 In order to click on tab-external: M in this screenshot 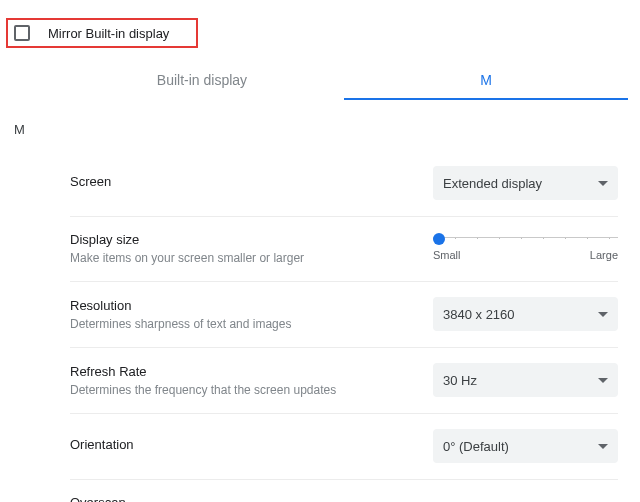, I will do `click(486, 80)`.